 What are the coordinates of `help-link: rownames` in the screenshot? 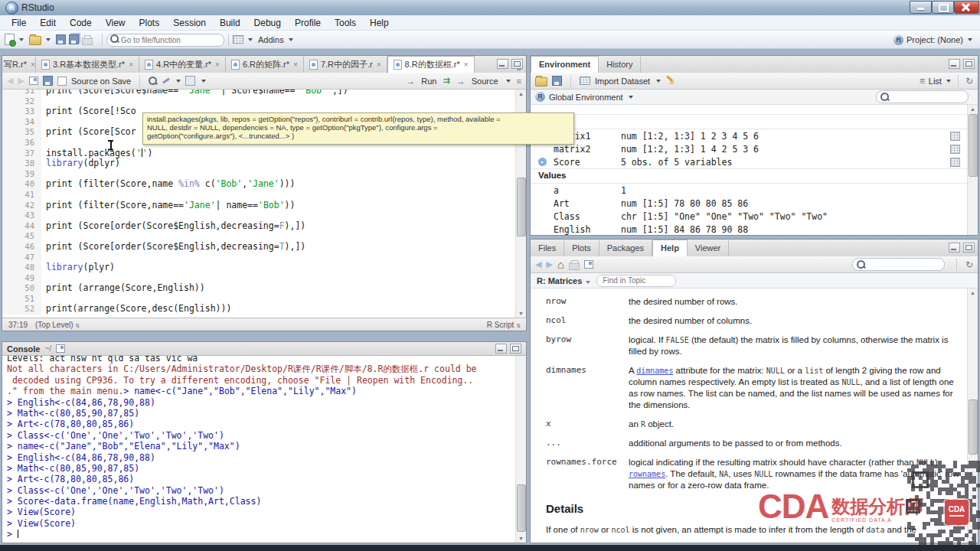 It's located at (647, 474).